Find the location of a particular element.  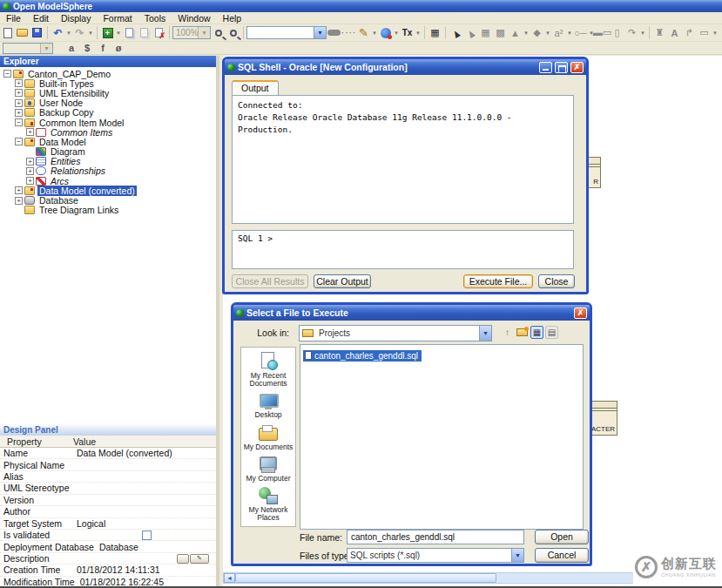

horizontal-scrollbar: ◄ is located at coordinates (439, 578).